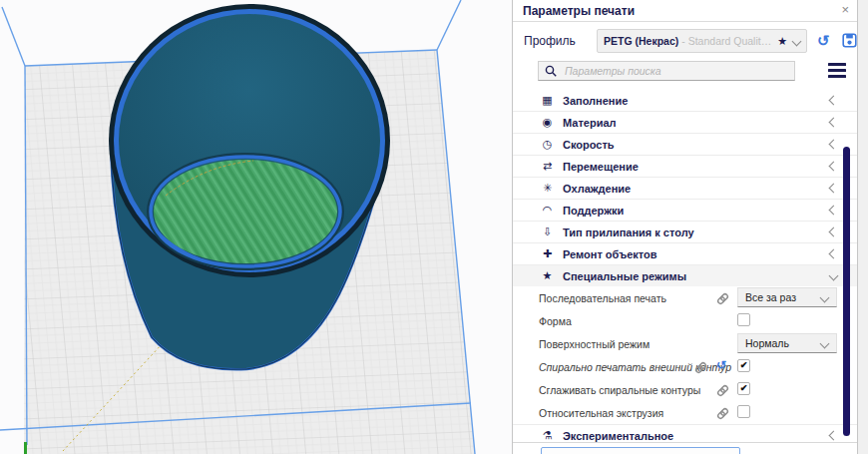 Image resolution: width=868 pixels, height=454 pixels. What do you see at coordinates (684, 253) in the screenshot?
I see `category-meshfixes: ✚ Ремонт объектов` at bounding box center [684, 253].